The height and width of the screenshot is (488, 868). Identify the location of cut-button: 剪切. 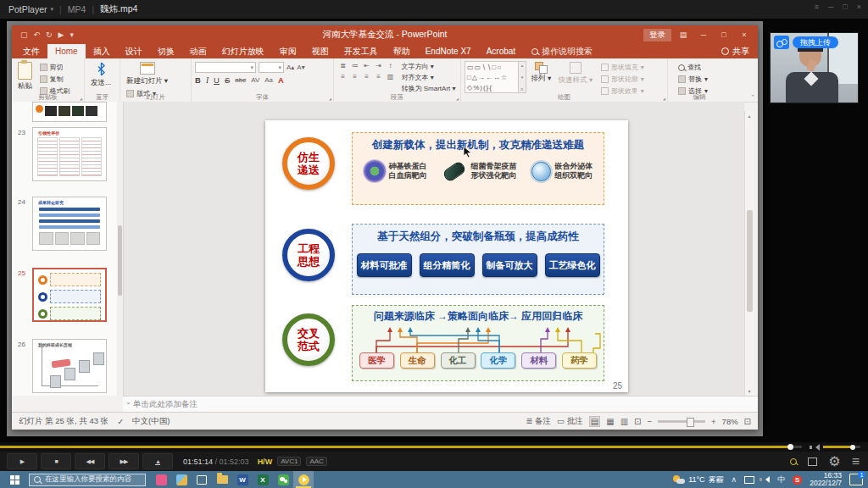
(55, 68).